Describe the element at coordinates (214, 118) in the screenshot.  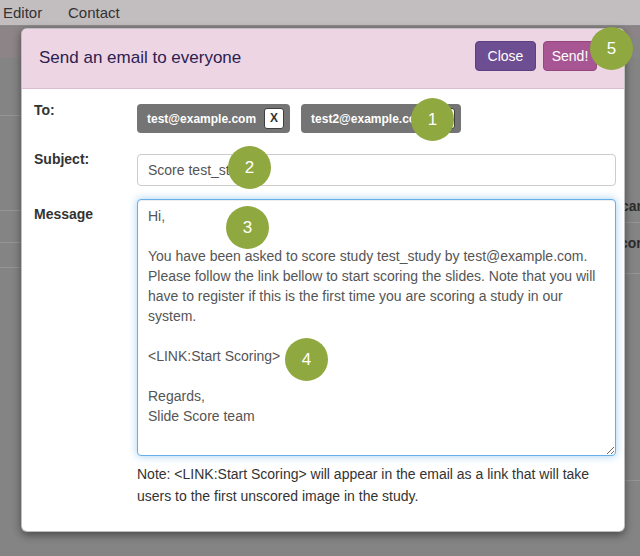
I see `recipient-chip: test@example.com X` at that location.